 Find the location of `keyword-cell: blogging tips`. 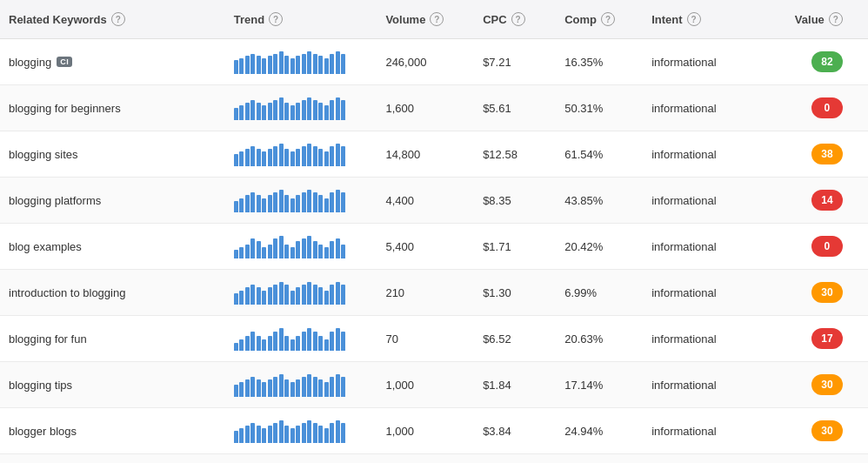

keyword-cell: blogging tips is located at coordinates (113, 385).